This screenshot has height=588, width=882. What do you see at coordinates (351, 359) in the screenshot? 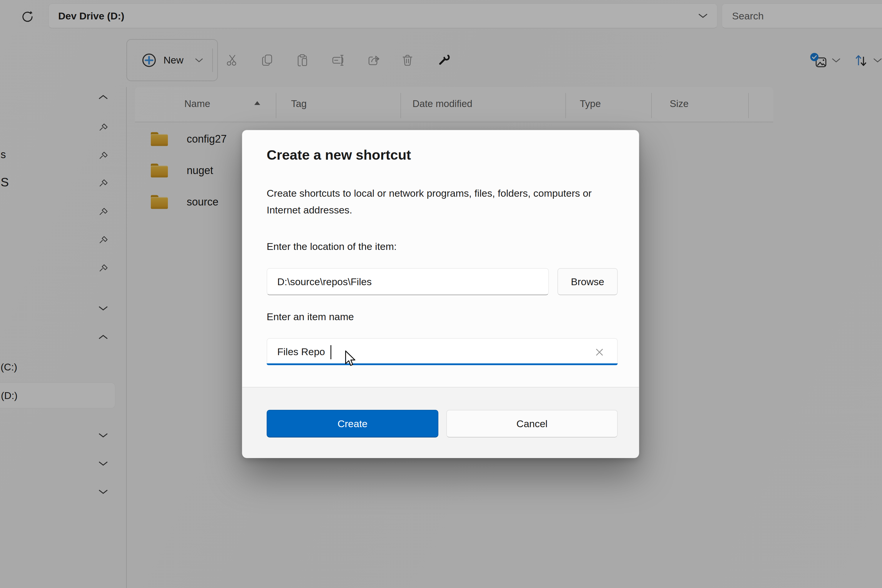
I see `mouse-cursor-arrow` at bounding box center [351, 359].